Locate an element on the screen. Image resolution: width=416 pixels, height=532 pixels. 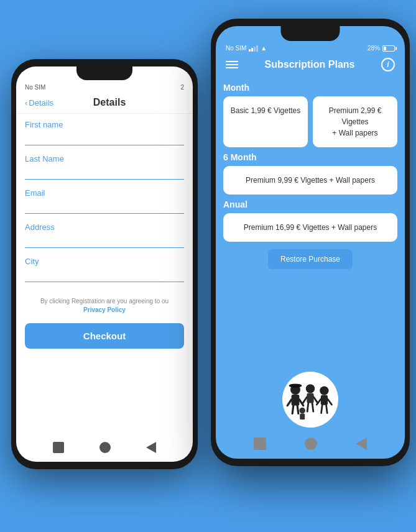
phone1-back-button: ‹ Details is located at coordinates (39, 103).